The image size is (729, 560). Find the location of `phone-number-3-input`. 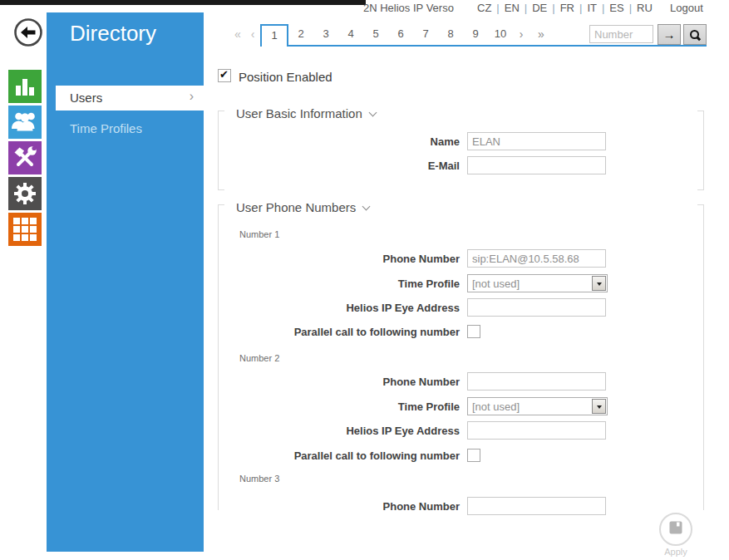

phone-number-3-input is located at coordinates (537, 506).